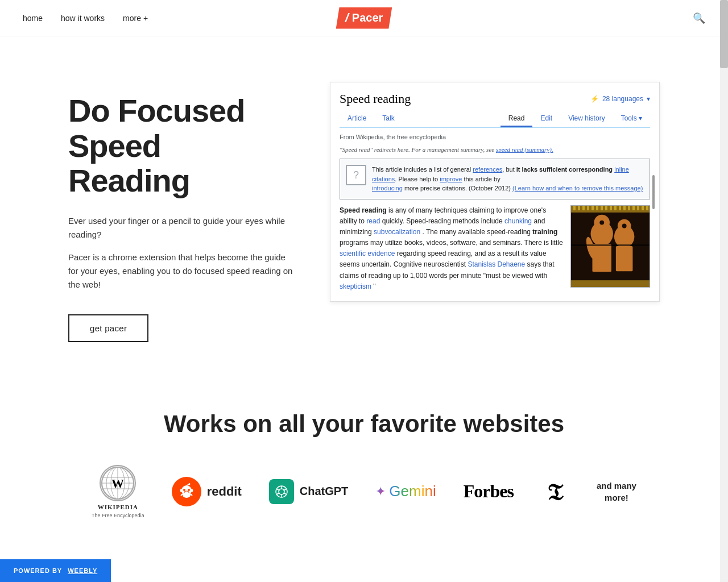  I want to click on logo-name: Pacer, so click(367, 18).